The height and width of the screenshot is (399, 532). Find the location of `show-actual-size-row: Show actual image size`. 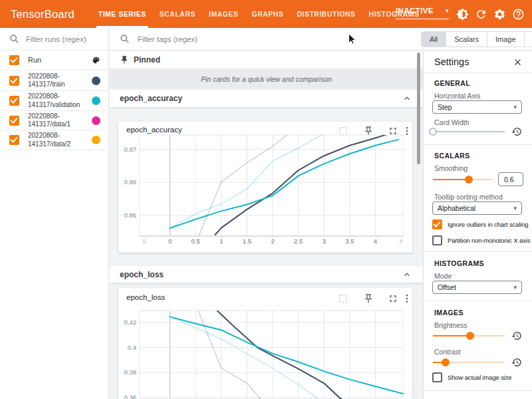

show-actual-size-row: Show actual image size is located at coordinates (472, 378).